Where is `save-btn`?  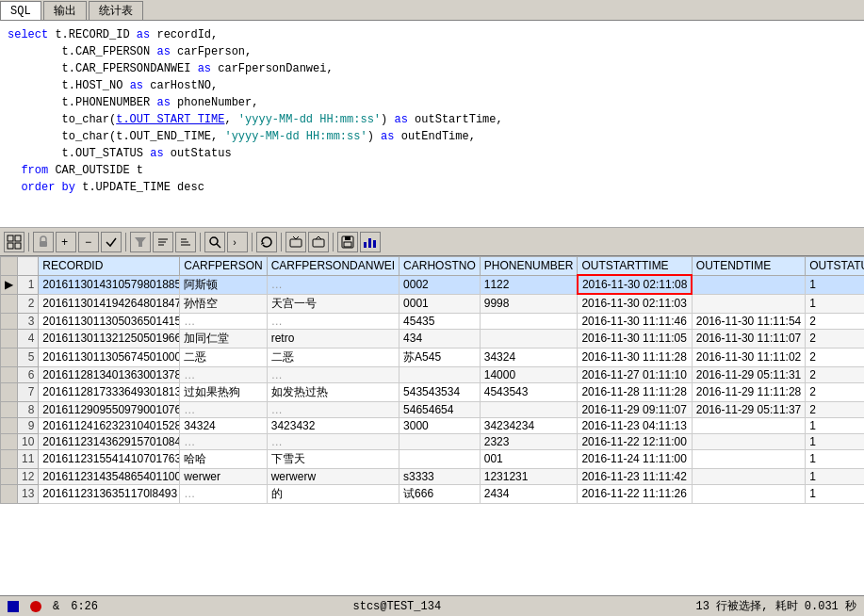 save-btn is located at coordinates (348, 242).